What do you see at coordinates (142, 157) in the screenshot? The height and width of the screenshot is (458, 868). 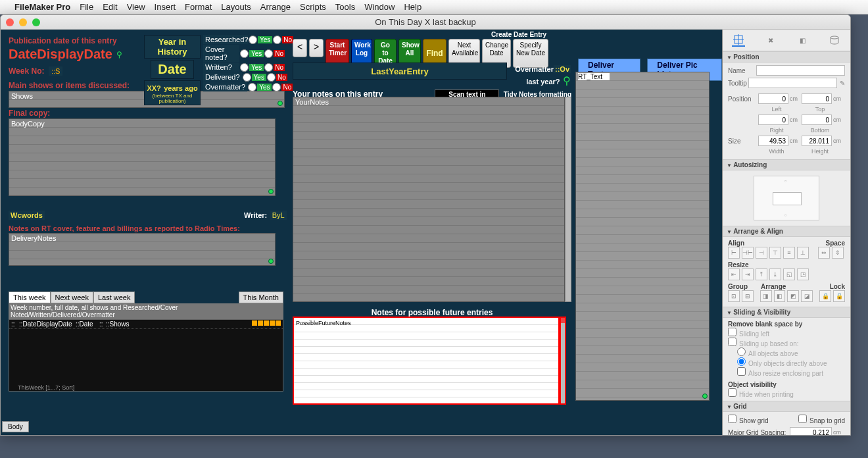 I see `bodycopy-field: BodyCopy` at bounding box center [142, 157].